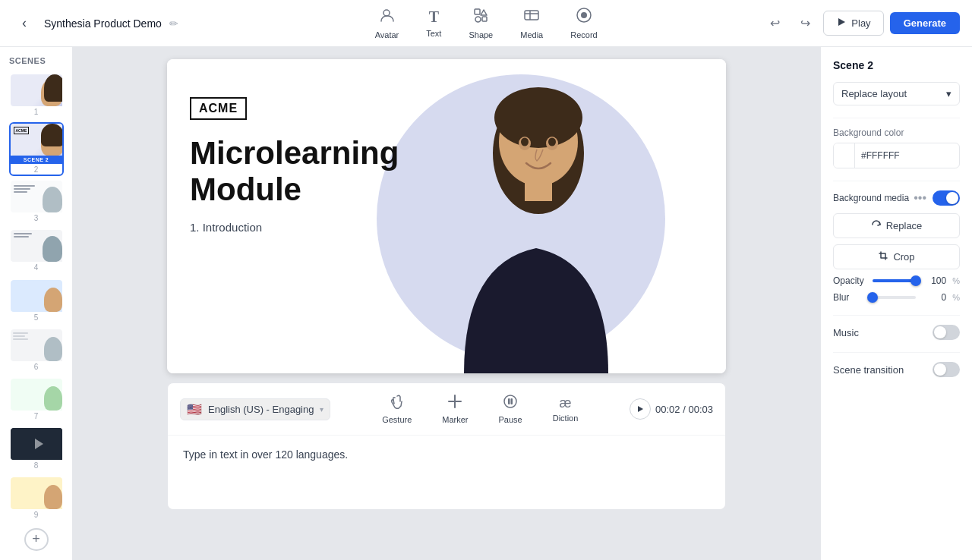 This screenshot has height=560, width=972. Describe the element at coordinates (869, 370) in the screenshot. I see `scene-transition-label: Scene transition` at that location.